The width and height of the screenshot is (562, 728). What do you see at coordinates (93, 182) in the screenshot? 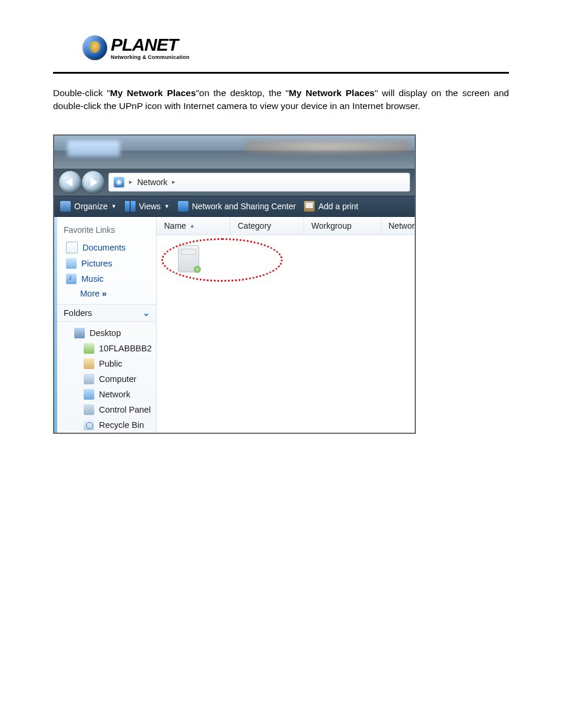
I see `forward-button` at bounding box center [93, 182].